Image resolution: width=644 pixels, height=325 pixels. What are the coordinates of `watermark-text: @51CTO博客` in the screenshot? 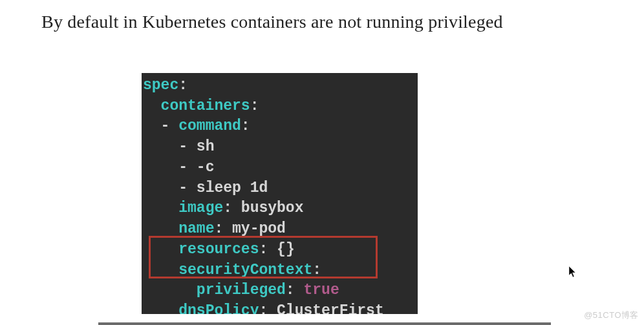 It's located at (612, 315).